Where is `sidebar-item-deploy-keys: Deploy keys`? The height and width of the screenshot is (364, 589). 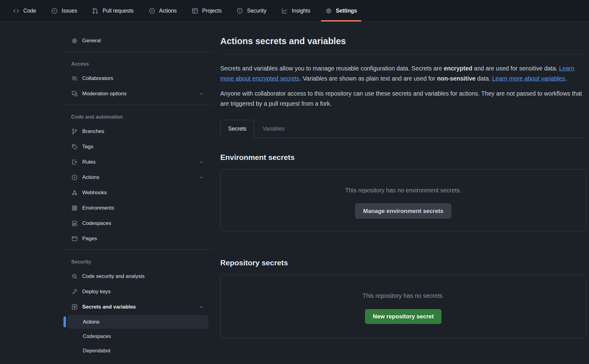 sidebar-item-deploy-keys: Deploy keys is located at coordinates (138, 292).